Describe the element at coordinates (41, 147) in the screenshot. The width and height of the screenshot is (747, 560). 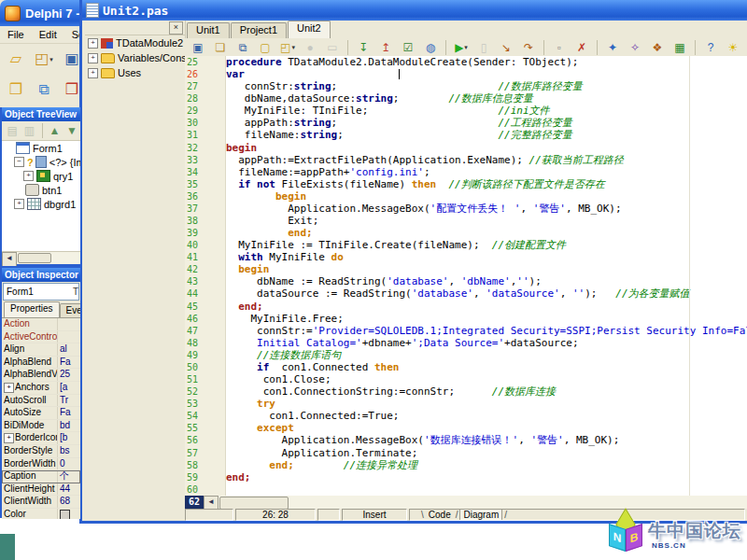
I see `tree-item-form1: Form1` at that location.